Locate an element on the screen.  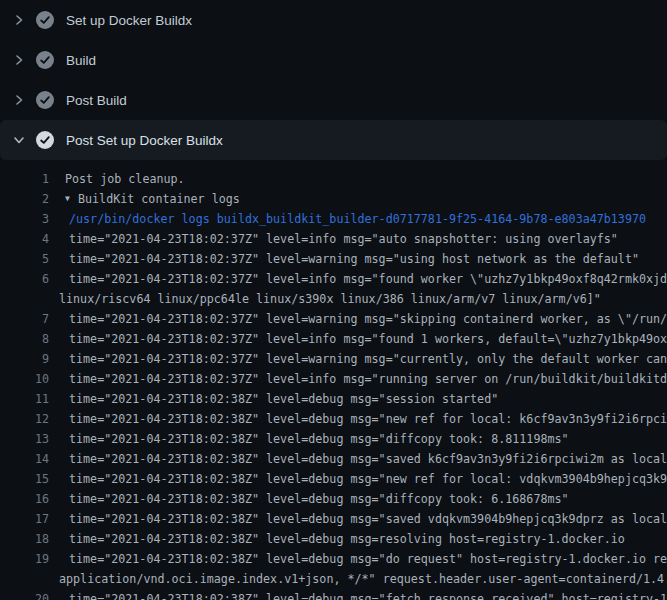
log-line: 5 time="2021-04-23T18:02:37Z" level=warn… is located at coordinates (334, 259).